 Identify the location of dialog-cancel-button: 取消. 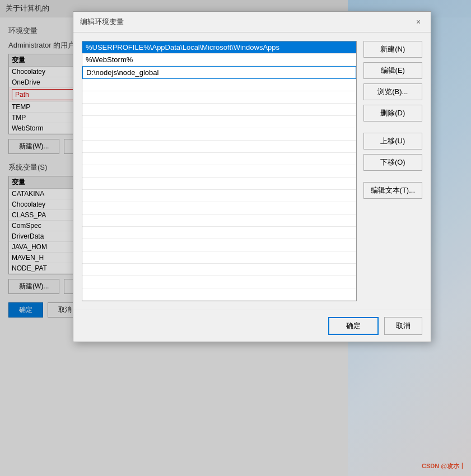
(403, 326).